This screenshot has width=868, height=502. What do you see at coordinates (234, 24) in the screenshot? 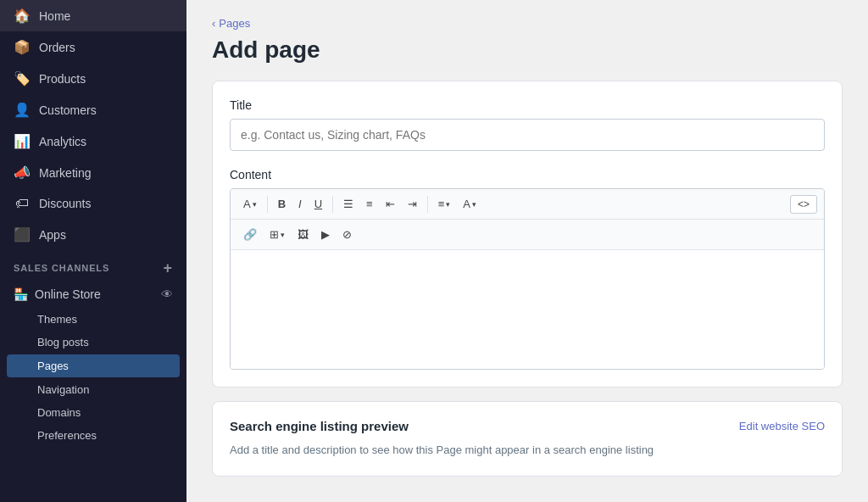
I see `breadcrumb-parent: Pages` at bounding box center [234, 24].